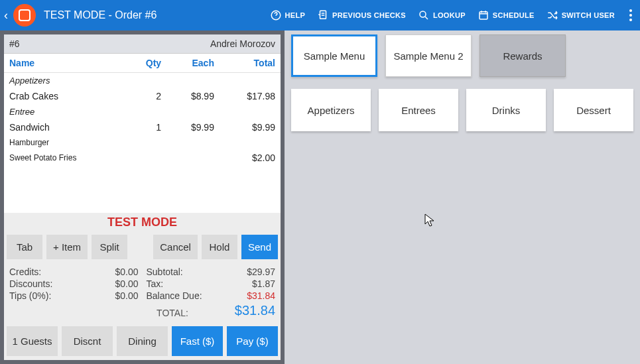  I want to click on action-row: Tab + Item Split Cancel Hold Send, so click(142, 248).